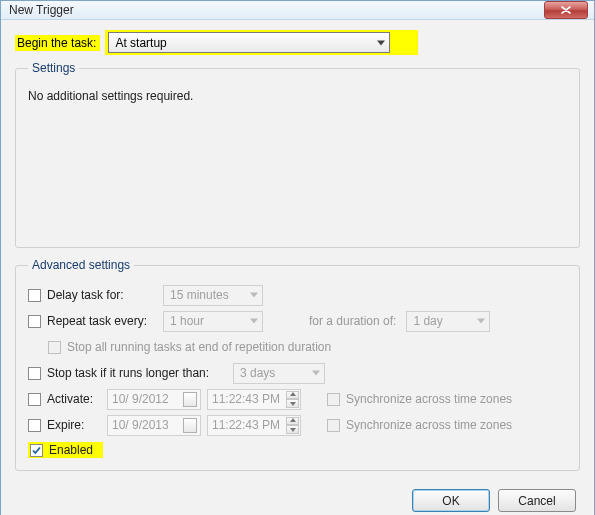 This screenshot has height=515, width=595. What do you see at coordinates (102, 321) in the screenshot?
I see `repeat-label: Repeat task every:` at bounding box center [102, 321].